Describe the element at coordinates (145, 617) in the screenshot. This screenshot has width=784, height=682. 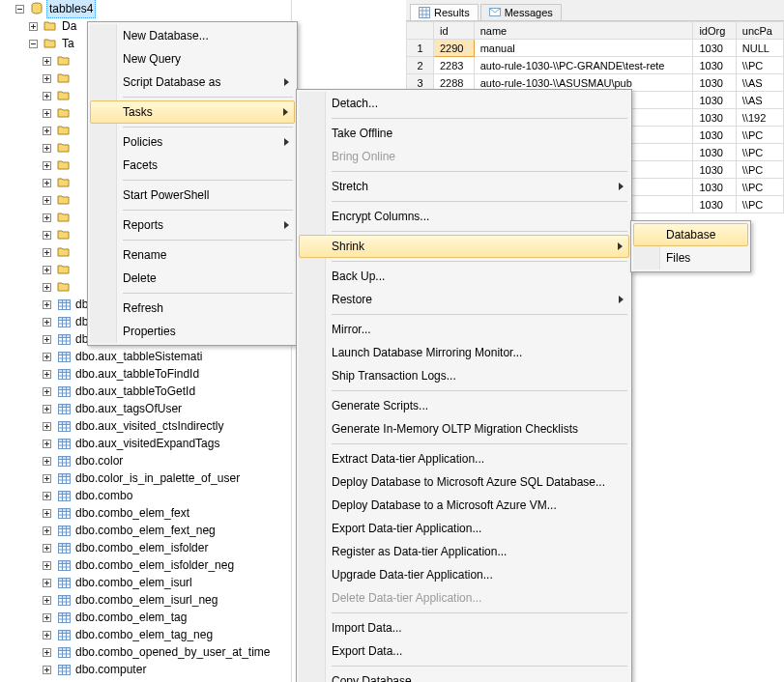
I see `tree-table-node: dbo.combo_elem_tag` at that location.